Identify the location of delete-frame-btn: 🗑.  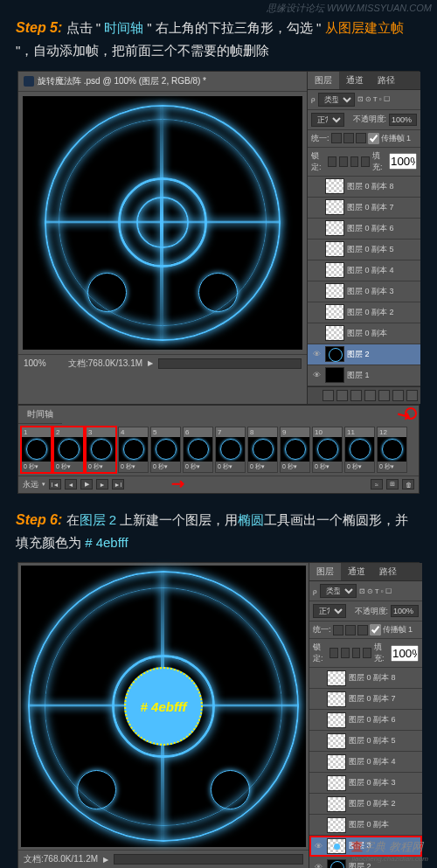
(408, 484).